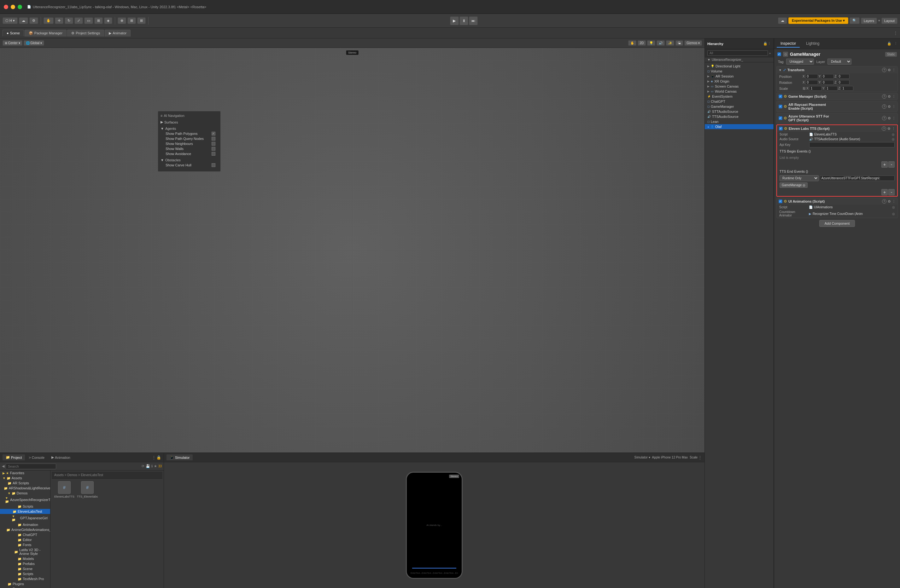 This screenshot has width=900, height=588. Describe the element at coordinates (25, 506) in the screenshot. I see `tree-azure-scripts: 📁 Scripts` at that location.